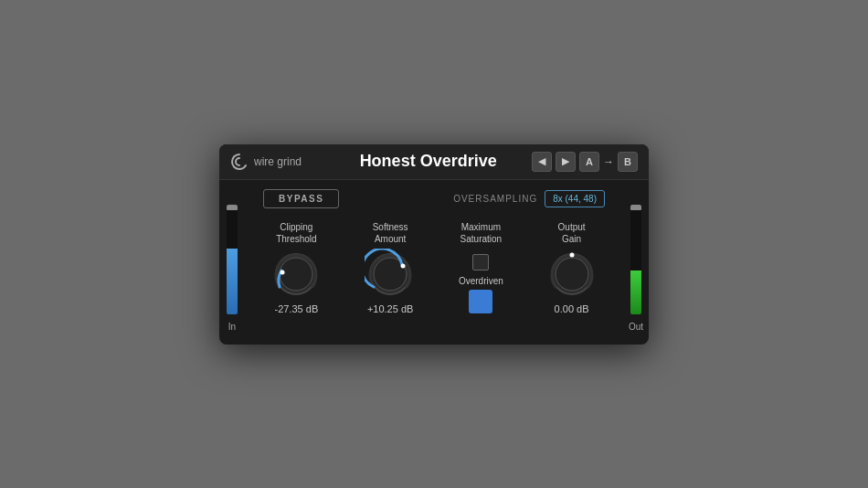 Image resolution: width=868 pixels, height=488 pixels. I want to click on output-clip-indicator, so click(636, 207).